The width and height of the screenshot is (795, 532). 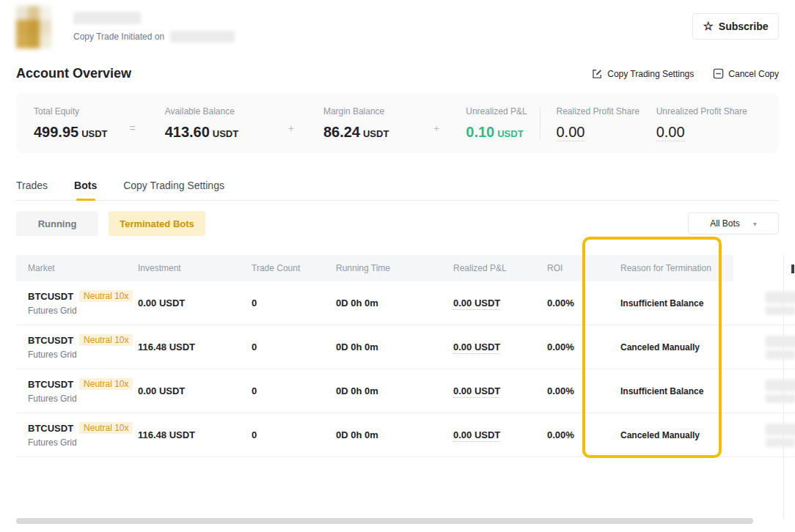 I want to click on cancel-copy-label: Cancel Copy, so click(x=754, y=74).